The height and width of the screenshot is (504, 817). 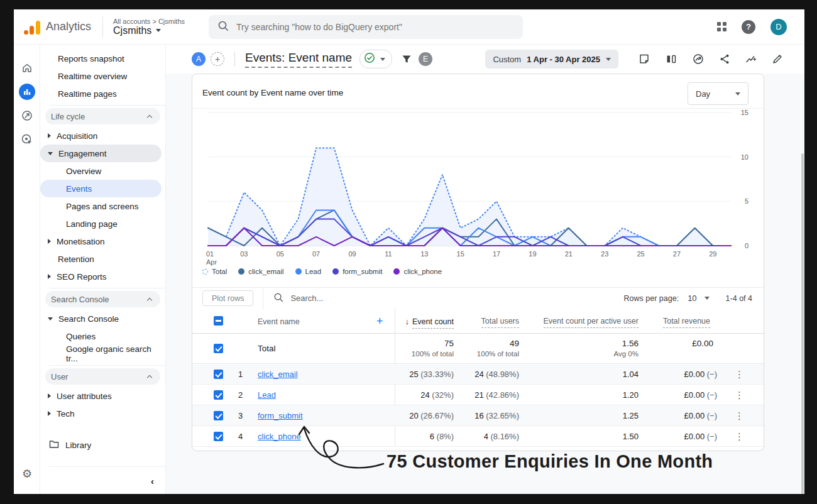 I want to click on legend-item-total: Total, so click(x=215, y=271).